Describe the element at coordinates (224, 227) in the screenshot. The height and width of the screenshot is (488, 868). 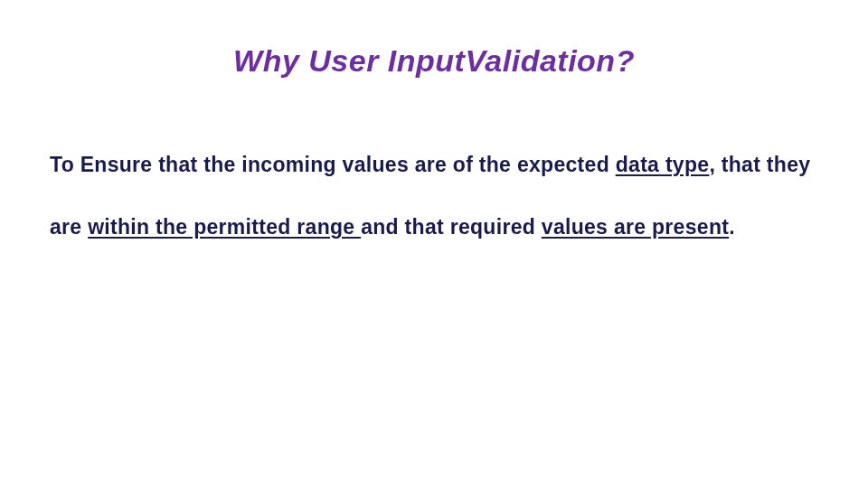
I see `underline-range: within the permitted range` at that location.